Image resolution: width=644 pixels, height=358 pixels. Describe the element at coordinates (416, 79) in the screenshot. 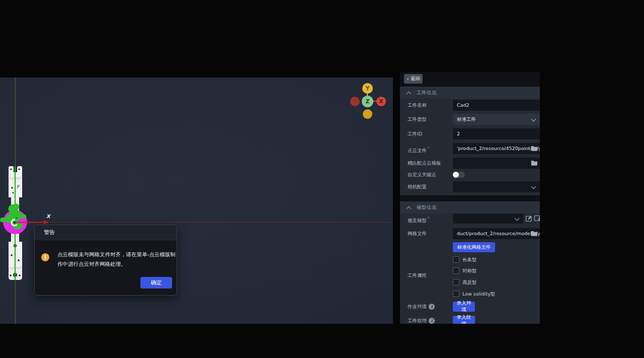

I see `back-button-label: 返回` at that location.